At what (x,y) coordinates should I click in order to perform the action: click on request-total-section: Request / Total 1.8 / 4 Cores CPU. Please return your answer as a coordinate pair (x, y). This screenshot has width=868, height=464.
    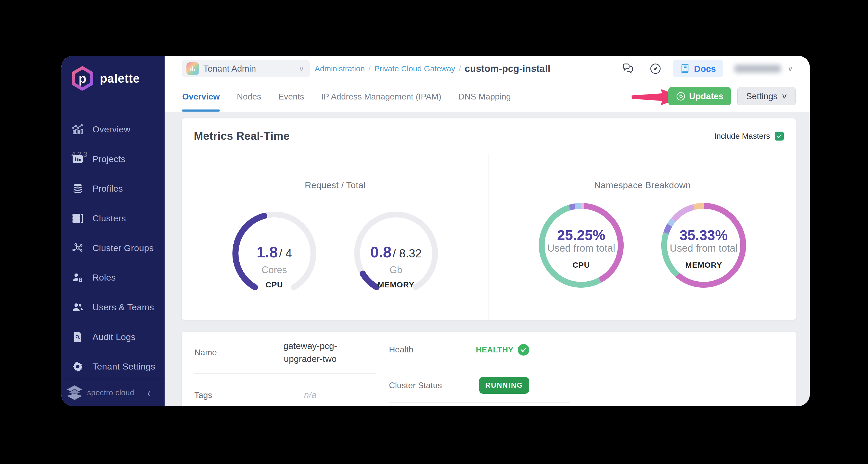
    Looking at the image, I should click on (335, 237).